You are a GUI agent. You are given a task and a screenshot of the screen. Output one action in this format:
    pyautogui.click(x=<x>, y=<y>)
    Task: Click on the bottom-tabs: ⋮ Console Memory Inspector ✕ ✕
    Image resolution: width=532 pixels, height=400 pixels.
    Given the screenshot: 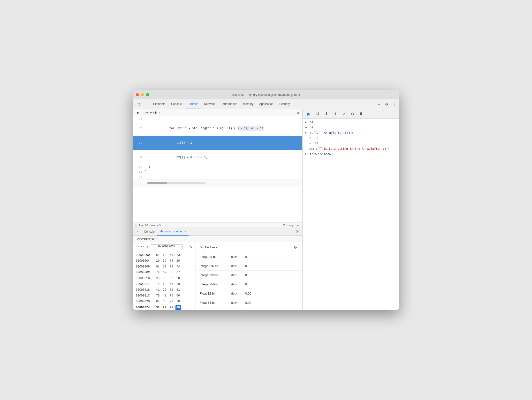 What is the action you would take?
    pyautogui.click(x=217, y=232)
    